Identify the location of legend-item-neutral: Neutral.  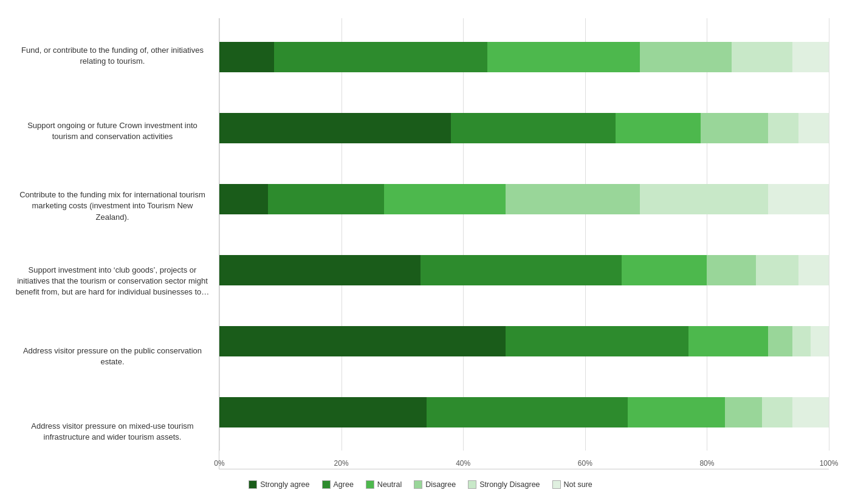
(384, 485).